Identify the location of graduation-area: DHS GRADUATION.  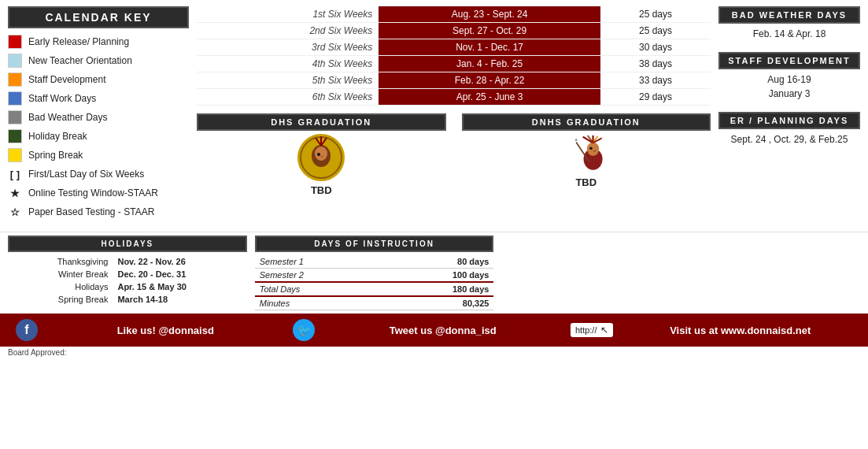
(453, 154).